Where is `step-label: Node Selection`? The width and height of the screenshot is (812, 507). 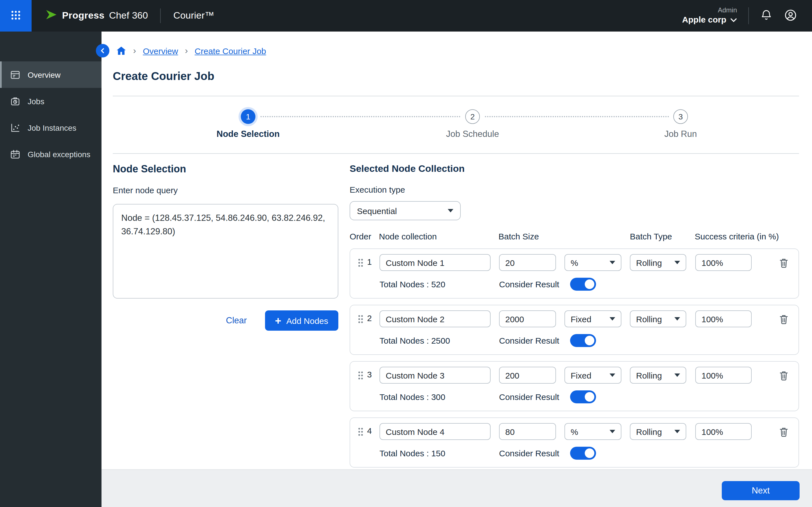
step-label: Node Selection is located at coordinates (248, 134).